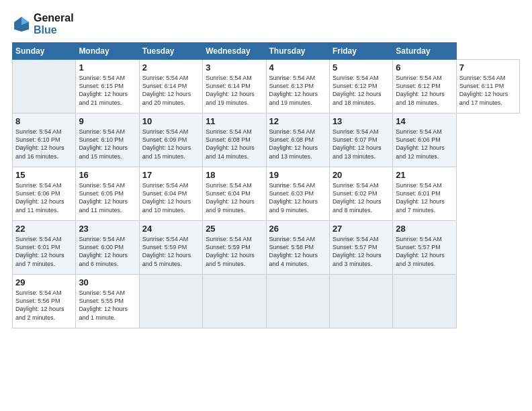 The image size is (532, 411). Describe the element at coordinates (298, 251) in the screenshot. I see `day-info: Sunrise: 5:54 AM Sunset: 5:58 PM Dayligh…` at that location.